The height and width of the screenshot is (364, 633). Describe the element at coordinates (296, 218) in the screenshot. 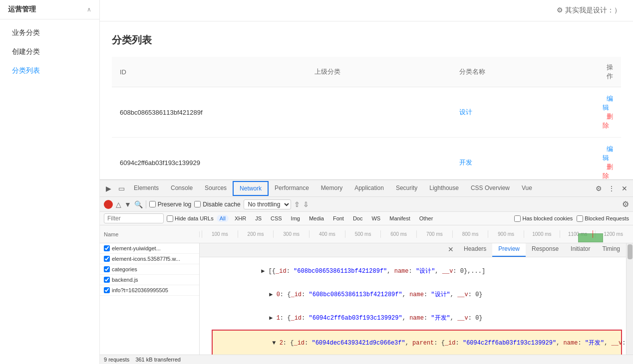

I see `filter-img: Img` at that location.